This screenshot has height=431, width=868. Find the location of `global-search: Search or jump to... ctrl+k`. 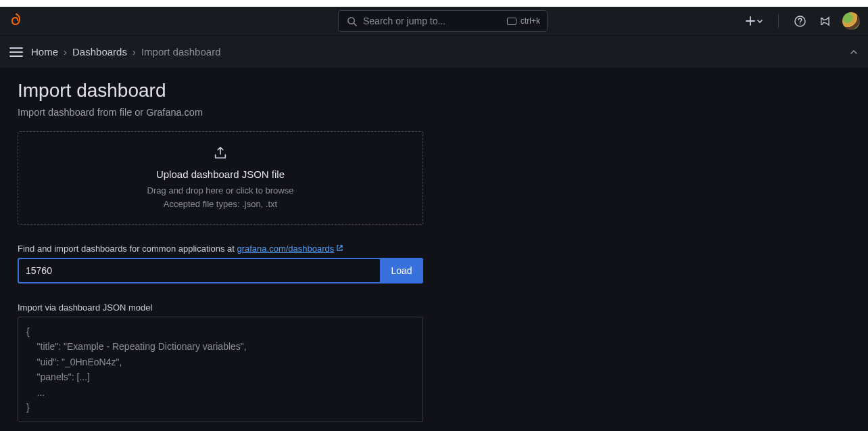

global-search: Search or jump to... ctrl+k is located at coordinates (443, 21).